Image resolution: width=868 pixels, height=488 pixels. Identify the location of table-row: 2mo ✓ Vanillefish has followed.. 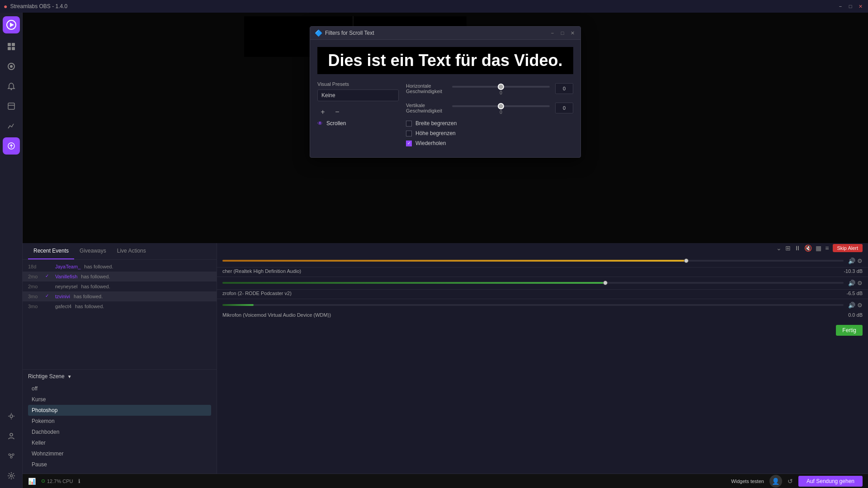
(119, 277).